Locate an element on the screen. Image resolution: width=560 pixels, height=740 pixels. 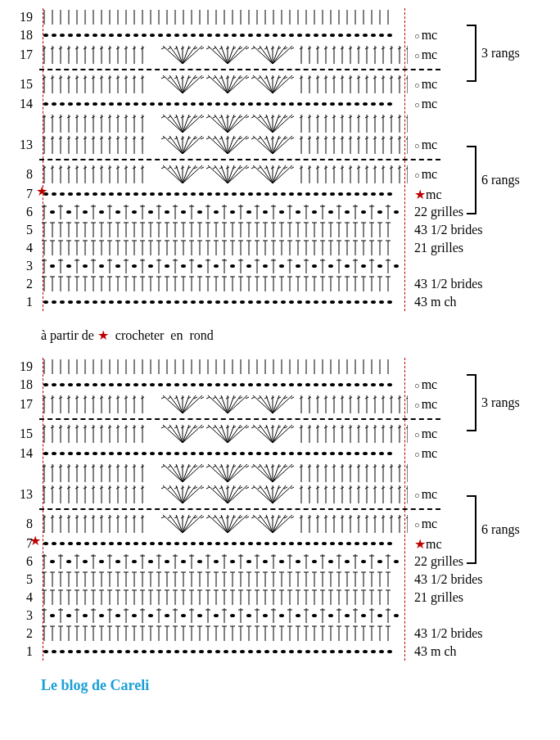
row-number: 14 is located at coordinates (24, 453).